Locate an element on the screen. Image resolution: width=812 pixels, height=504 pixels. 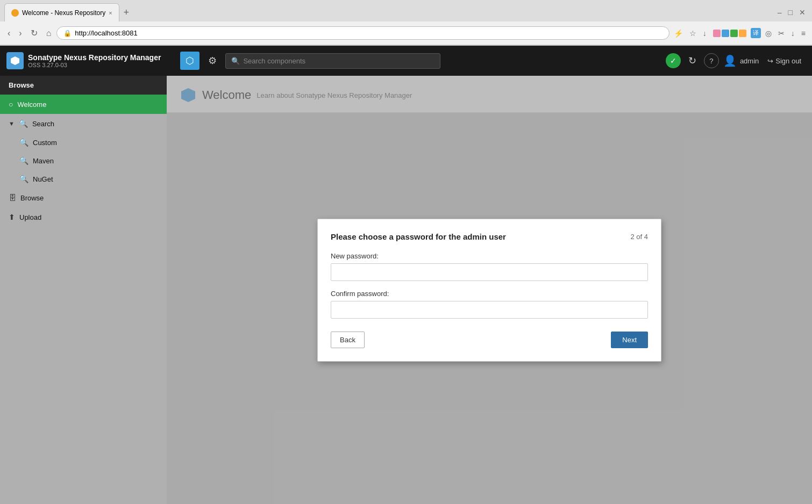
nuget-search-icon: 🔍 is located at coordinates (24, 179).